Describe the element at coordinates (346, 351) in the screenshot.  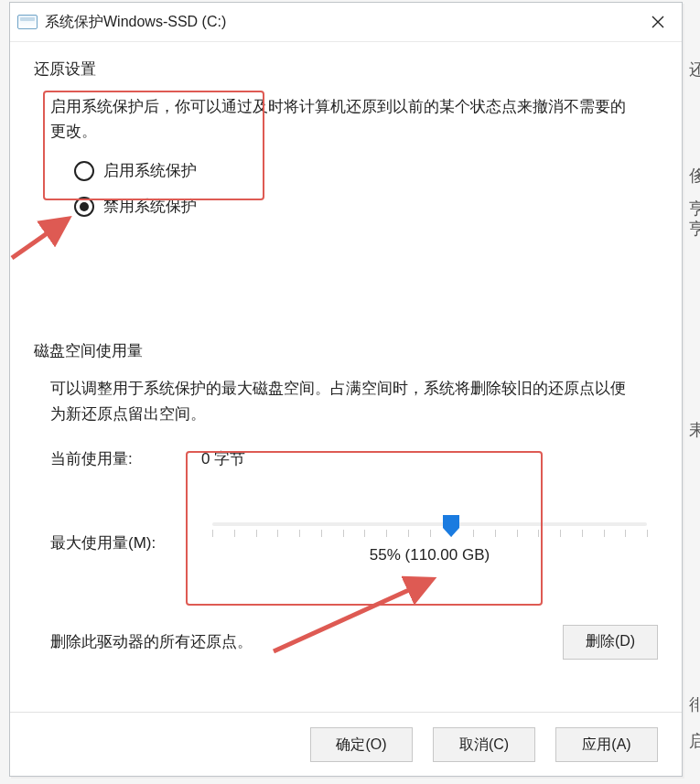
I see `disk-section-title: 磁盘空间使用量` at that location.